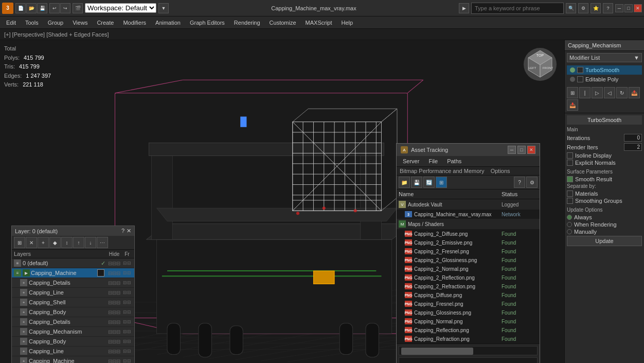 The height and width of the screenshot is (363, 644). Describe the element at coordinates (73, 342) in the screenshot. I see `layer-row-body2: + Capping_Body ⊟⊟⊟ ⊟⊟` at that location.